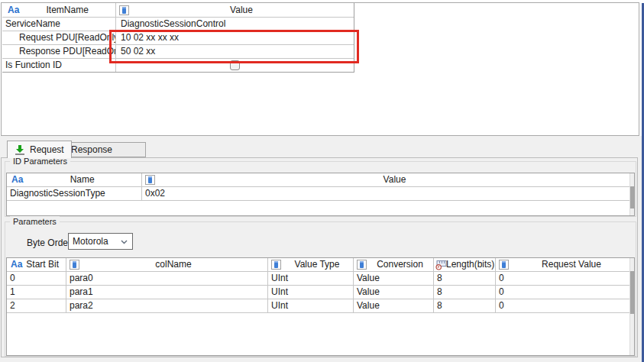  I want to click on conversion-header-cell: Conversion, so click(394, 264).